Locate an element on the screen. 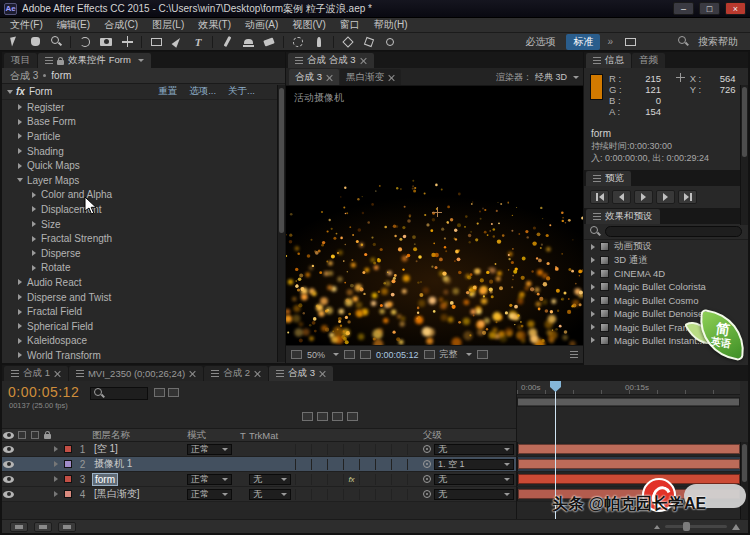 The width and height of the screenshot is (750, 535). category-expander-icon is located at coordinates (593, 260).